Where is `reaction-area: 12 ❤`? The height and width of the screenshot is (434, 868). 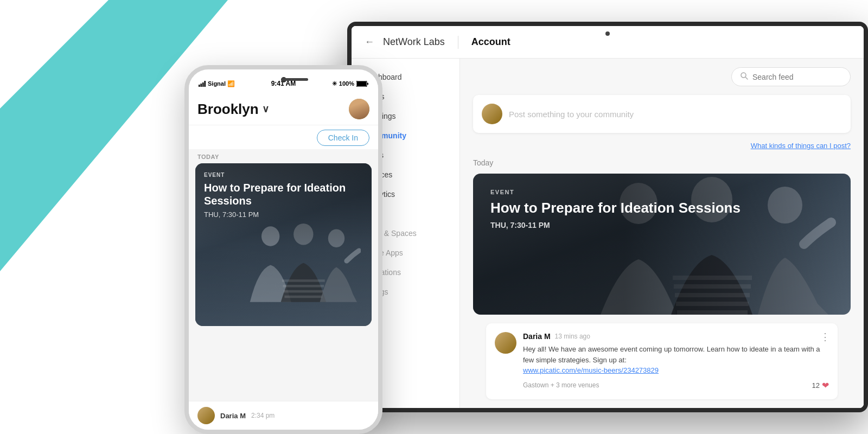
reaction-area: 12 ❤ is located at coordinates (820, 385).